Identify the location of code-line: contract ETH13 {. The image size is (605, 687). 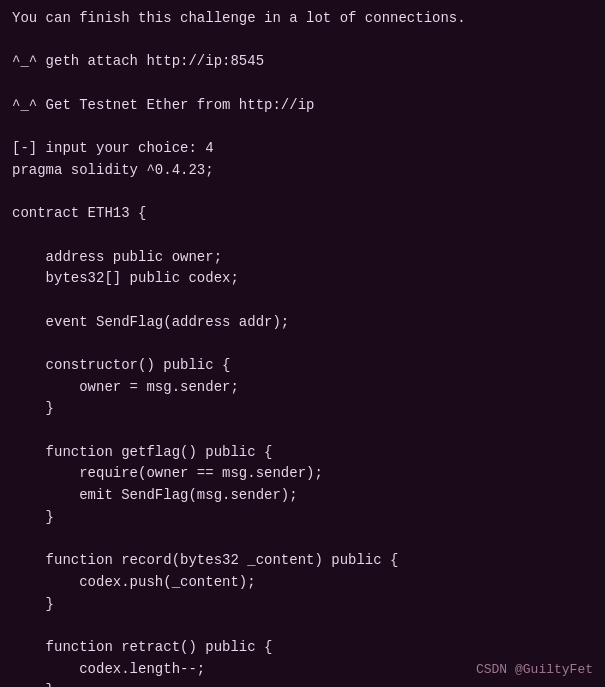
(302, 214).